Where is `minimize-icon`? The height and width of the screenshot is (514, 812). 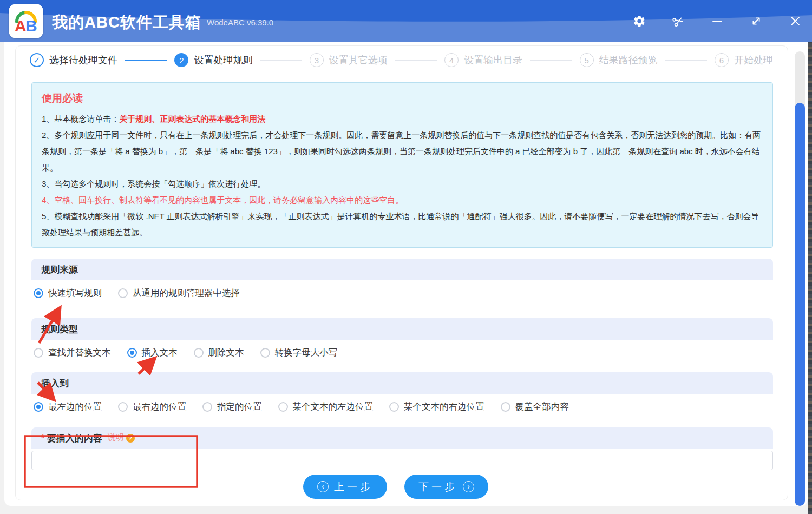
minimize-icon is located at coordinates (717, 21).